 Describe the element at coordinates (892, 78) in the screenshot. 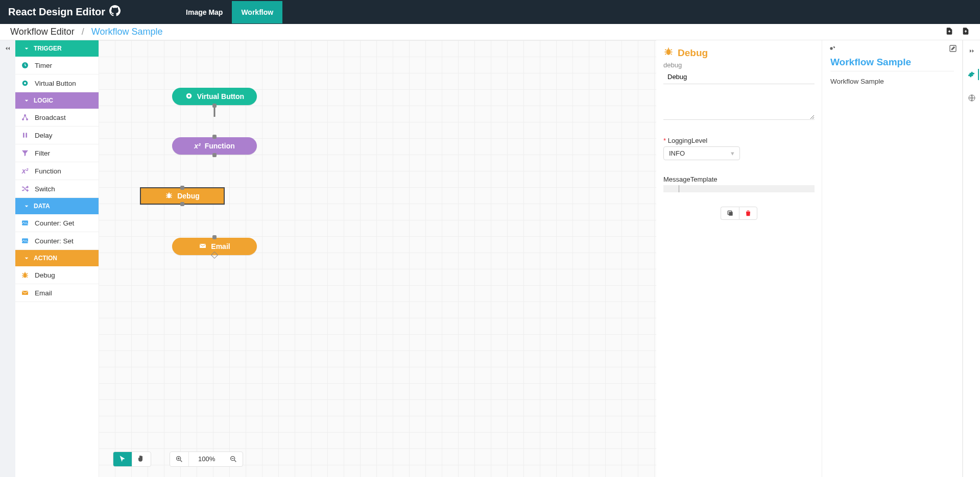

I see `overview-body: Workflow Sample` at that location.